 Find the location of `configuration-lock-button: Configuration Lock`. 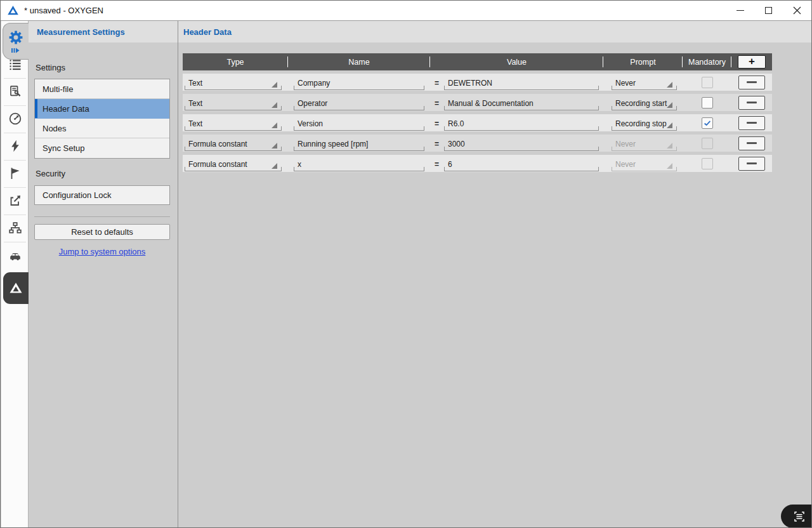

configuration-lock-button: Configuration Lock is located at coordinates (102, 195).